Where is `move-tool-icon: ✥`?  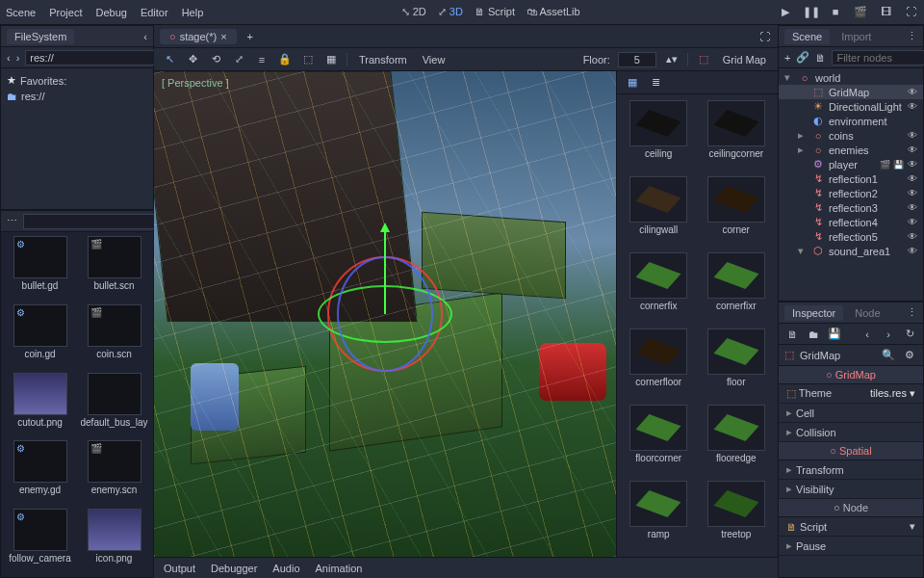
move-tool-icon: ✥ is located at coordinates (192, 60).